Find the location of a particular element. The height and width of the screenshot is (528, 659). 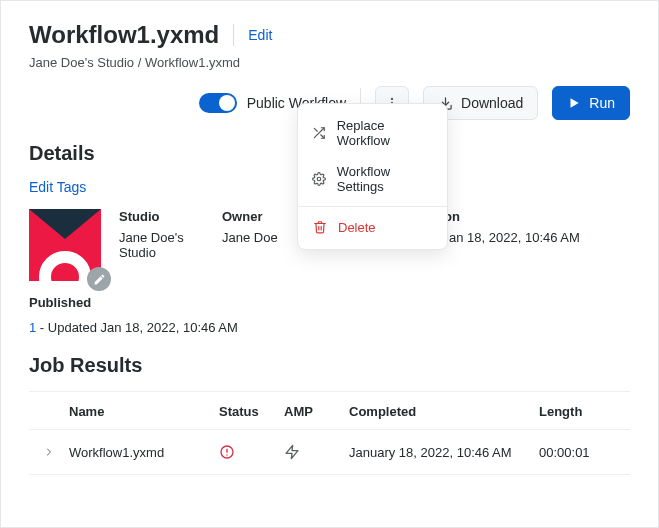

chevron-right-icon is located at coordinates (49, 452).